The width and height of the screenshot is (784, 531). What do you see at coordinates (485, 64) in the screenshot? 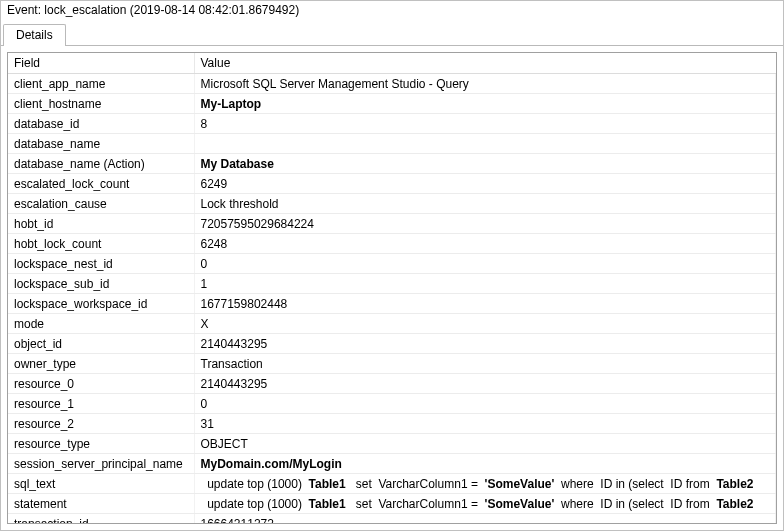
I see `column-header-value: Value` at bounding box center [485, 64].